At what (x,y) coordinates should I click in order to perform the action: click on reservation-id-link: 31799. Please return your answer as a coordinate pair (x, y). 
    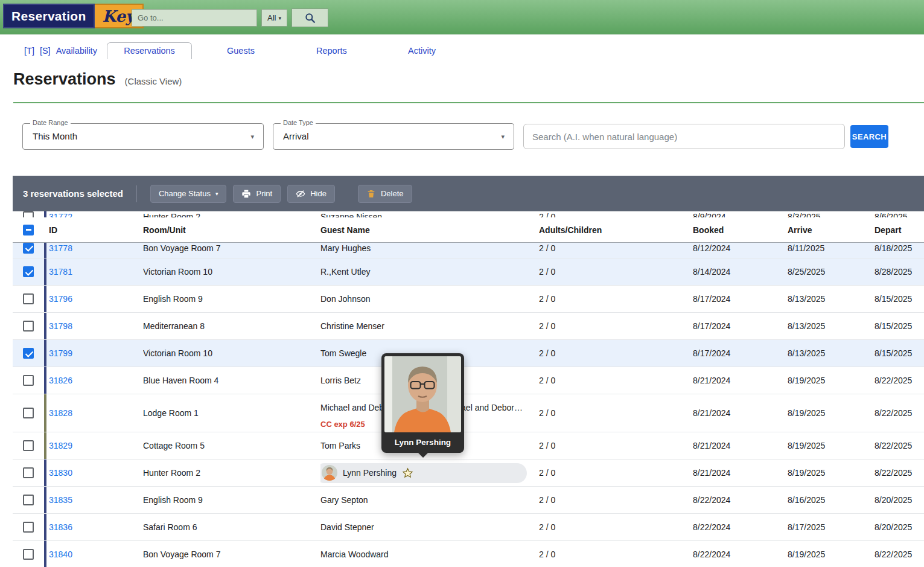
    Looking at the image, I should click on (60, 353).